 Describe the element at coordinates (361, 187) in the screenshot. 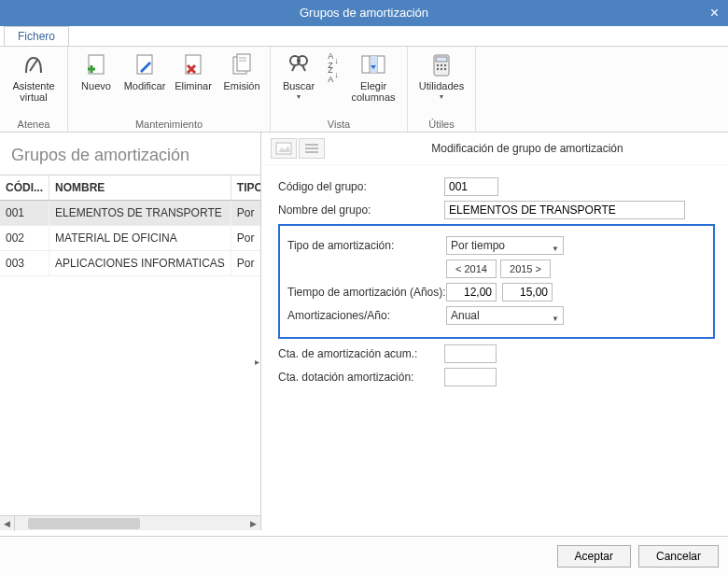

I see `label-code: Código del grupo:` at that location.